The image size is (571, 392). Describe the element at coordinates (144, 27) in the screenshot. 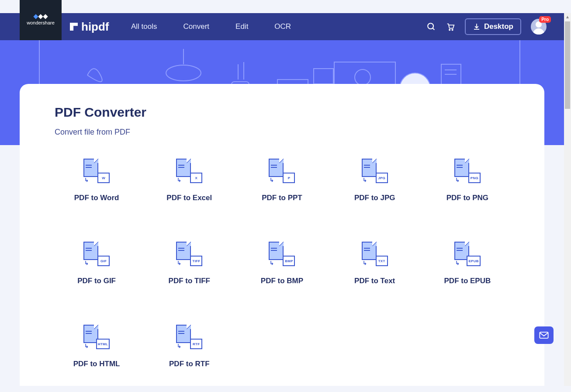

I see `nav-all-tools: All tools` at that location.